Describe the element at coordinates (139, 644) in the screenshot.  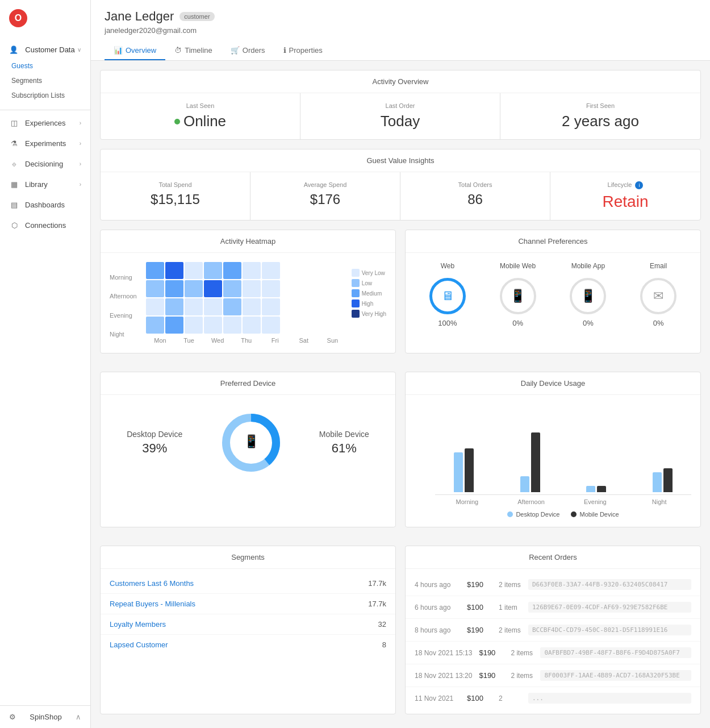
I see `segment-name: Lapsed Customer` at that location.